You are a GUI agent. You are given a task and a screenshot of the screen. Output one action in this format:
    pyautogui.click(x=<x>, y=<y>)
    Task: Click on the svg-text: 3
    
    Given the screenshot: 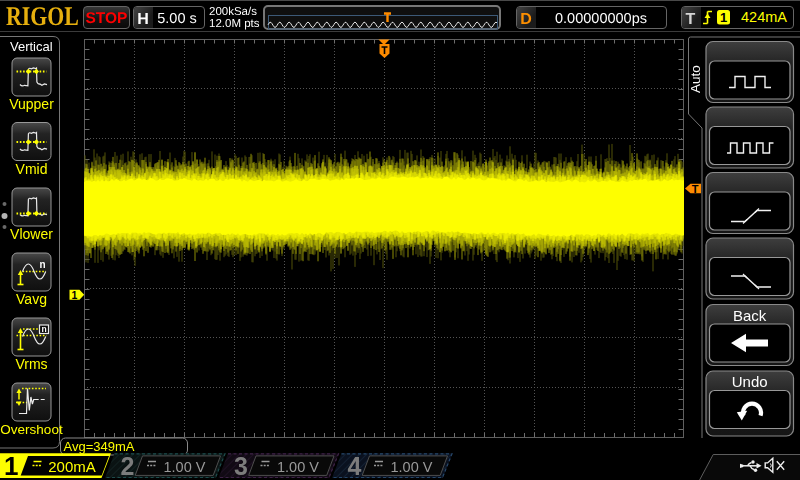 What is the action you would take?
    pyautogui.click(x=241, y=466)
    